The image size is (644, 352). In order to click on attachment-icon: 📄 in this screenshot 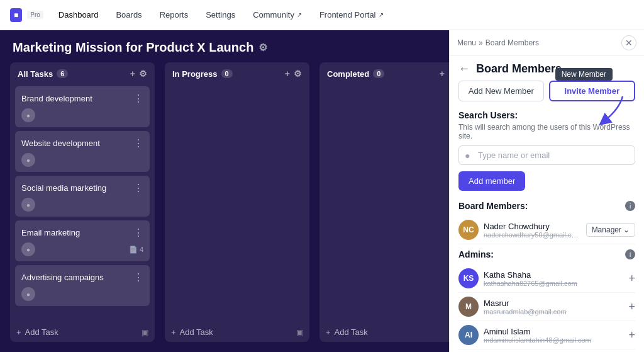, I will do `click(133, 249)`.